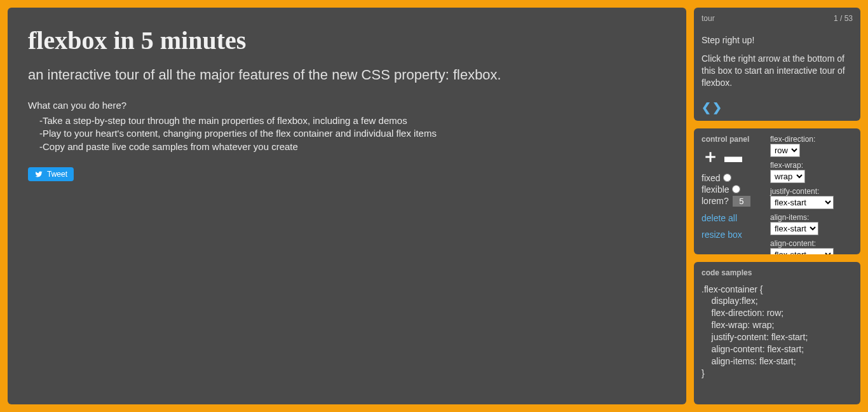 This screenshot has width=868, height=412. What do you see at coordinates (347, 106) in the screenshot?
I see `intro-question: What can you do here?` at bounding box center [347, 106].